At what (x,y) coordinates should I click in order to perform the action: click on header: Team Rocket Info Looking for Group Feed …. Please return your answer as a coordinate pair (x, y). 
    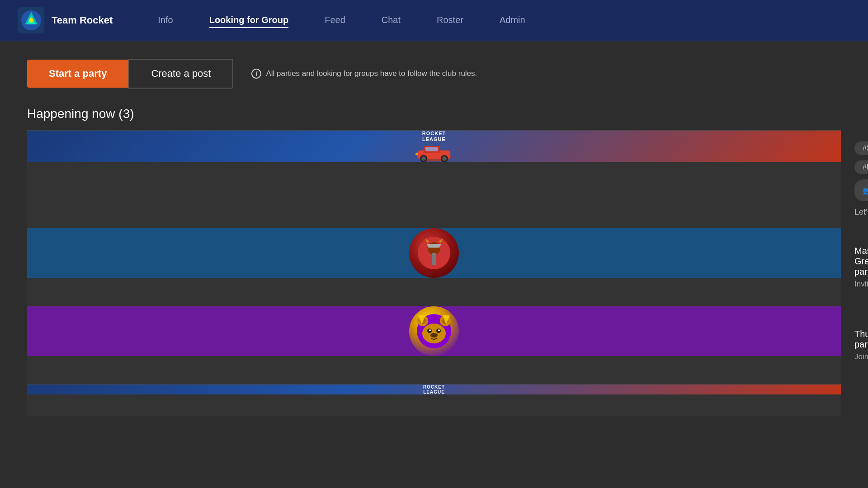
    Looking at the image, I should click on (434, 20).